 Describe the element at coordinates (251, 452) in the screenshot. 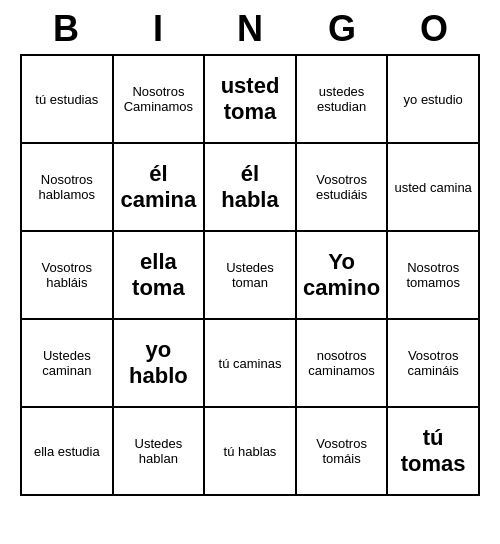

I see `cell-r4-c2: tú hablas` at that location.